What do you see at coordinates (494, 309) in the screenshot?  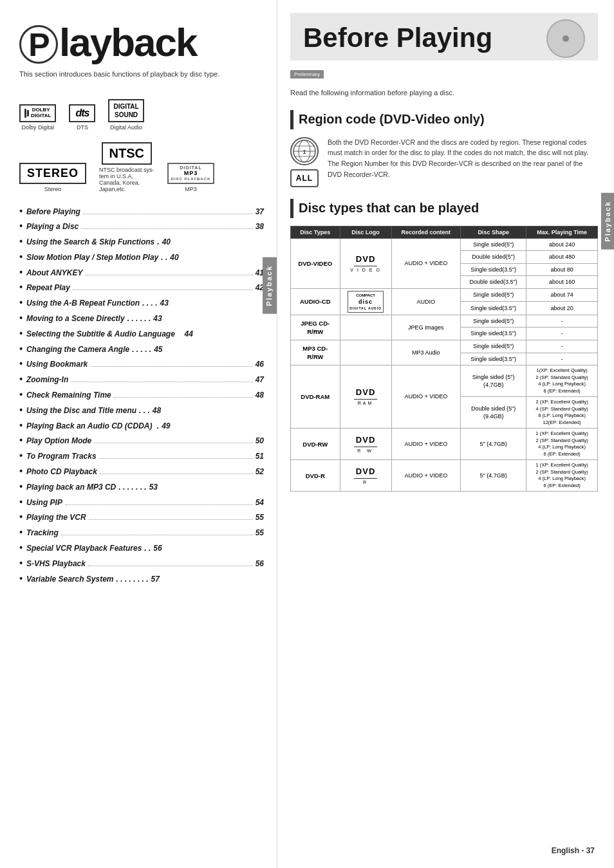 I see `audio-shape-ss35: Single sided(3.5")` at bounding box center [494, 309].